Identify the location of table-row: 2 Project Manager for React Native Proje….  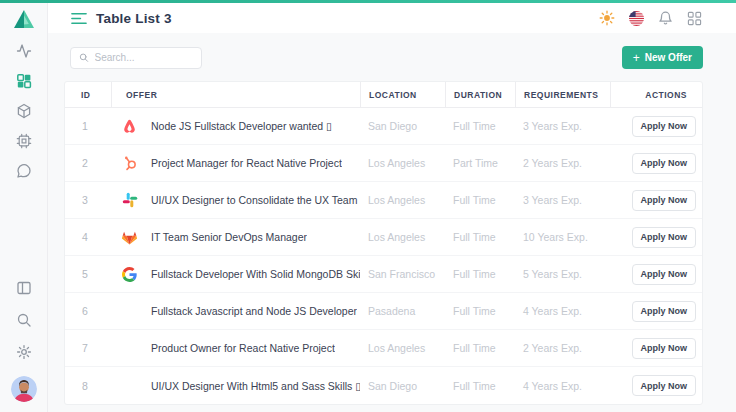
(384, 164).